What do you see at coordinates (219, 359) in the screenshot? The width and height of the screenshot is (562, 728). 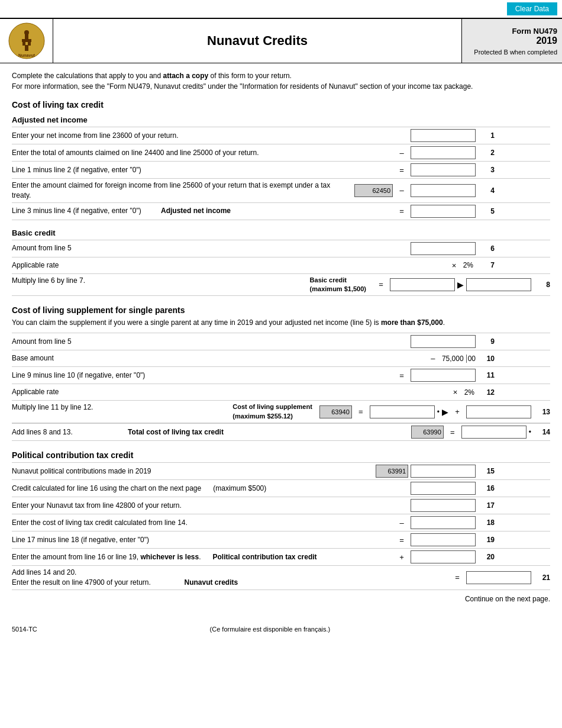 I see `row-10-label: Base amount` at bounding box center [219, 359].